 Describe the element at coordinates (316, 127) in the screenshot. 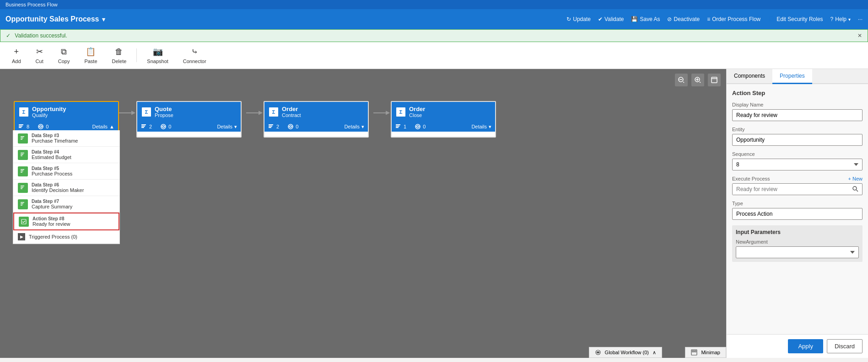

I see `stage-contract-footer: 2 0 Details ▾` at that location.